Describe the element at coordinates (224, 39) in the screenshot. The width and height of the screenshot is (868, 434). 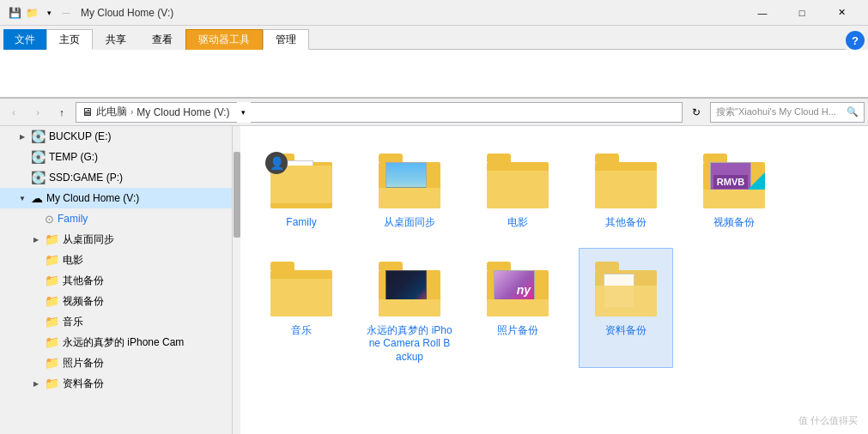
I see `tab-drive-tools: 驱动器工具` at that location.